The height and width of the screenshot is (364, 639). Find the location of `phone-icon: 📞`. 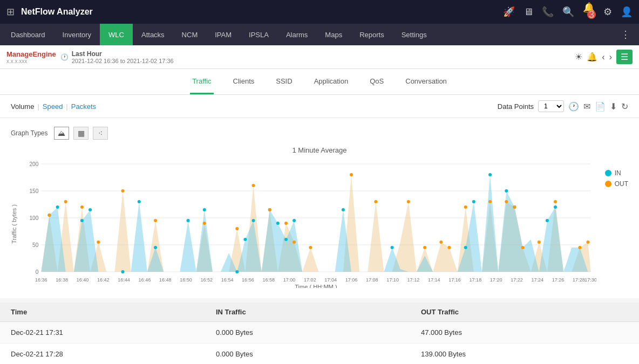

phone-icon: 📞 is located at coordinates (548, 12).